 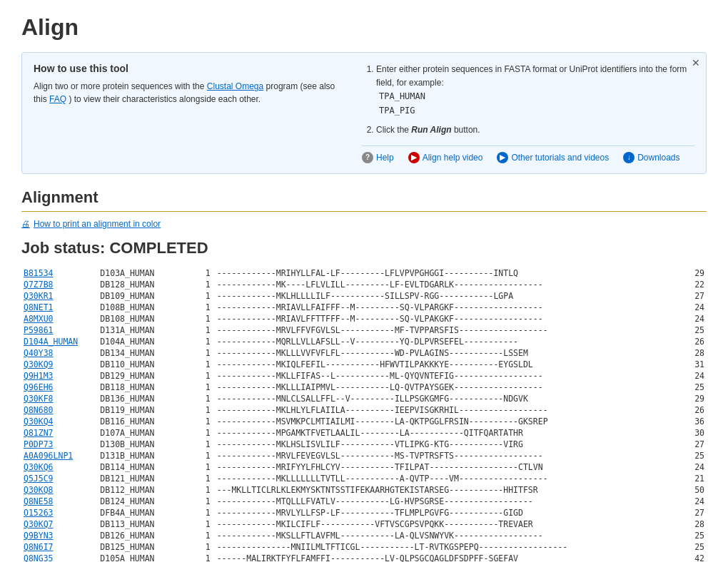 What do you see at coordinates (447, 285) in the screenshot?
I see `row-sequence: ------------MK----LFLVLILL---------LF-EV…` at bounding box center [447, 285].